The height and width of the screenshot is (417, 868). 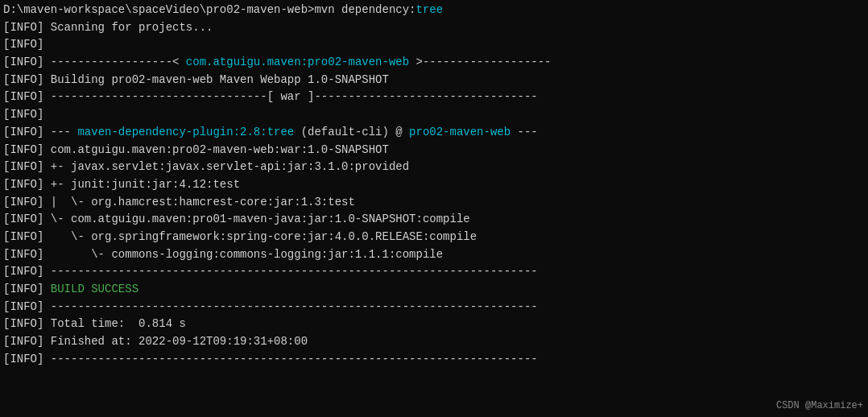 I want to click on terminal-line: [INFO] Finished at: 2022-09-12T09:19:31+…, so click(x=434, y=342).